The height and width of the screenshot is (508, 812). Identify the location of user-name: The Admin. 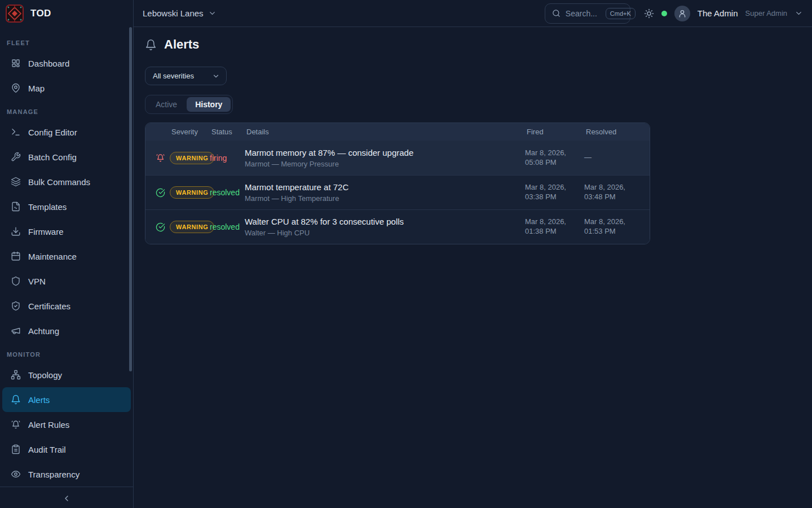
(718, 14).